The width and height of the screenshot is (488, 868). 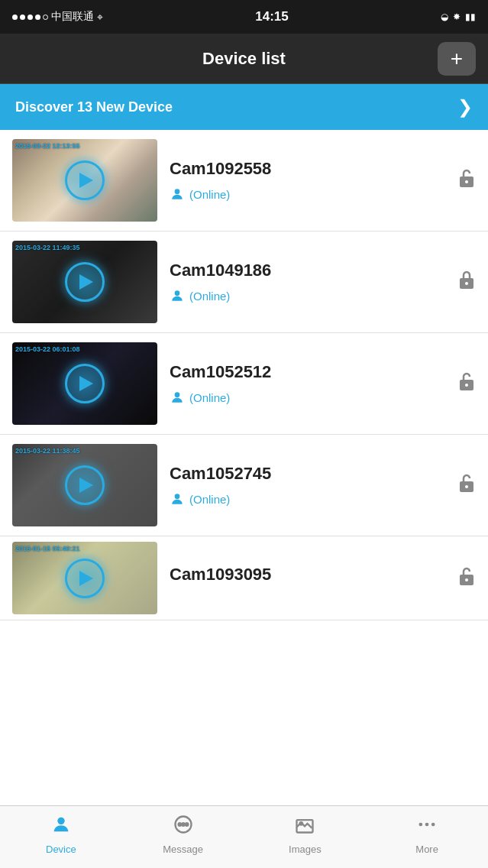 What do you see at coordinates (244, 384) in the screenshot?
I see `list-item: 2015-03-22 06:01:08 Cam1052512 (Online)` at bounding box center [244, 384].